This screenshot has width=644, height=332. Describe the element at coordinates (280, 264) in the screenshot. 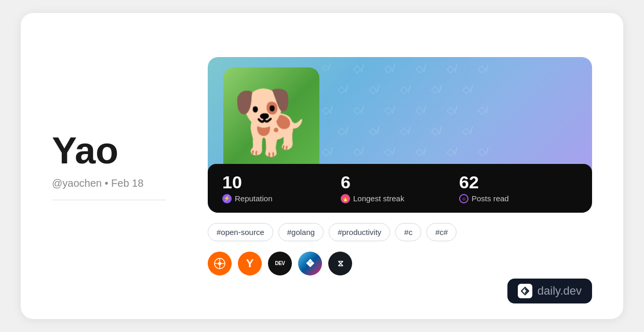

I see `social-devto: DEV` at that location.